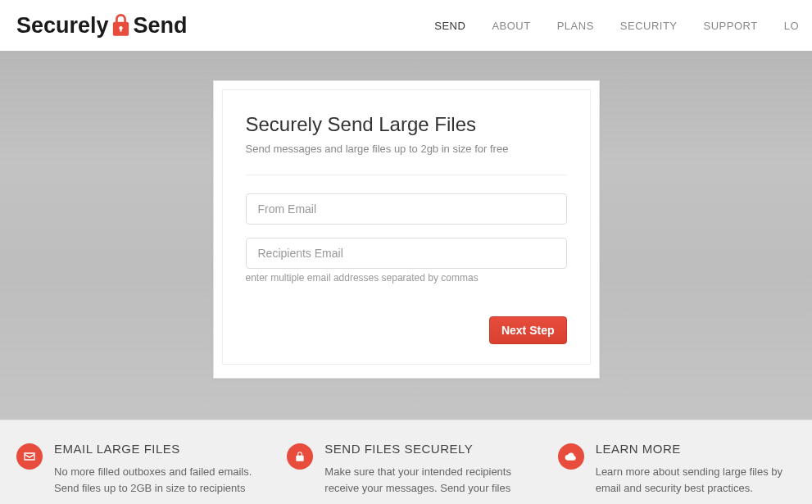 Image resolution: width=812 pixels, height=504 pixels. What do you see at coordinates (616, 25) in the screenshot?
I see `main-nav: SEND ABOUT PLANS SECURITY SUPPORT LO` at bounding box center [616, 25].